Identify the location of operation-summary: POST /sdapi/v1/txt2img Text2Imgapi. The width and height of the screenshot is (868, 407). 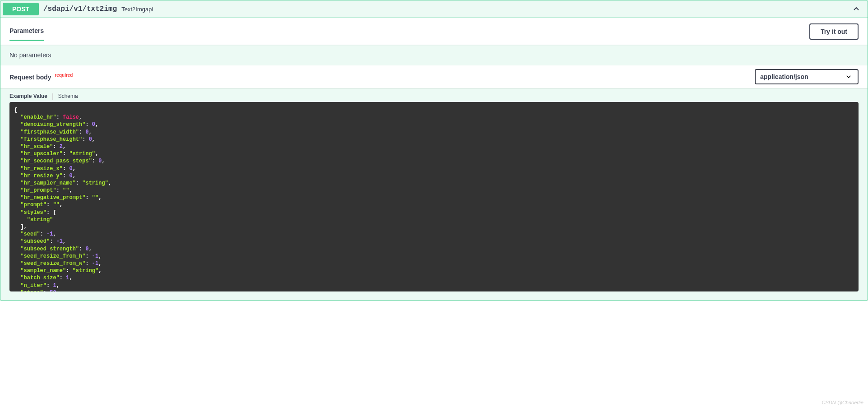
(434, 9).